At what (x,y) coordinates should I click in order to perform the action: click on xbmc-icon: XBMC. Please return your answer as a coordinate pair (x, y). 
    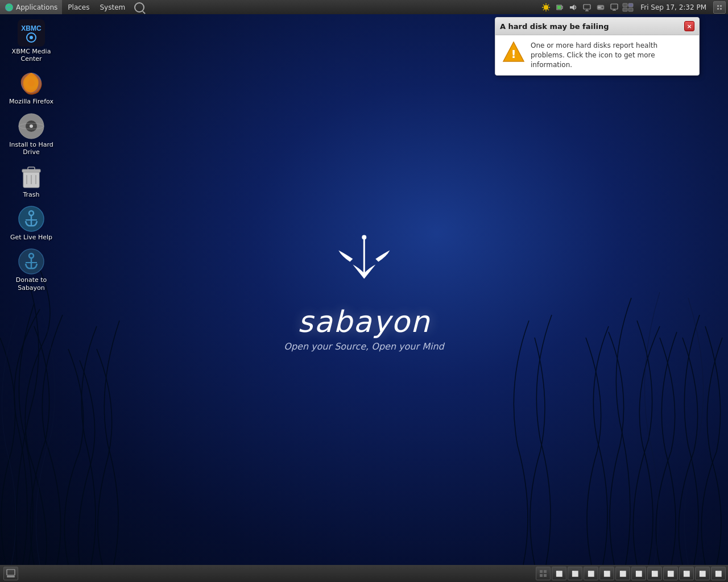
    Looking at the image, I should click on (31, 33).